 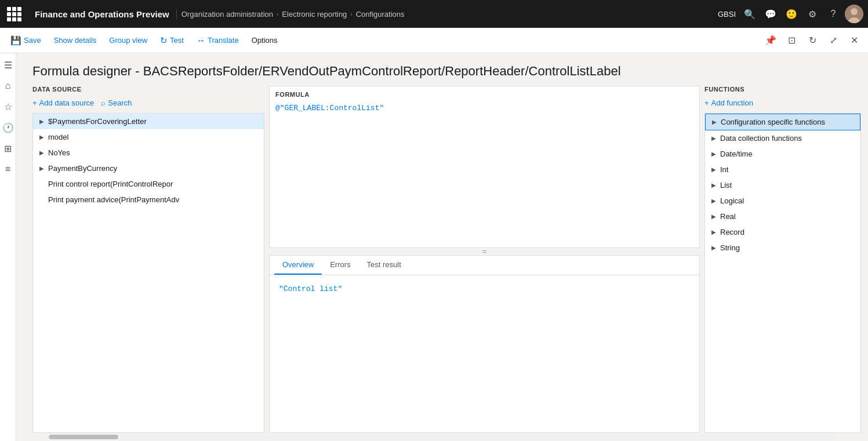 I want to click on func-item-int: ▶ Int, so click(x=783, y=169).